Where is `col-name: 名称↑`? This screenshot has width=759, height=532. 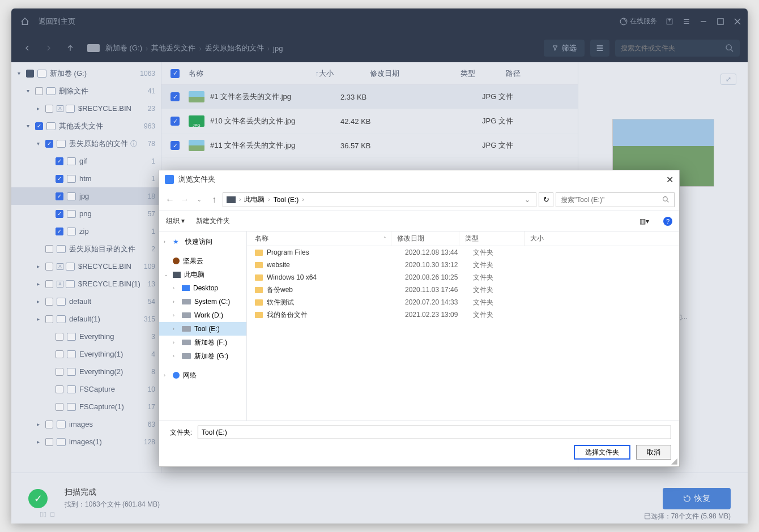
col-name: 名称↑ is located at coordinates (254, 74).